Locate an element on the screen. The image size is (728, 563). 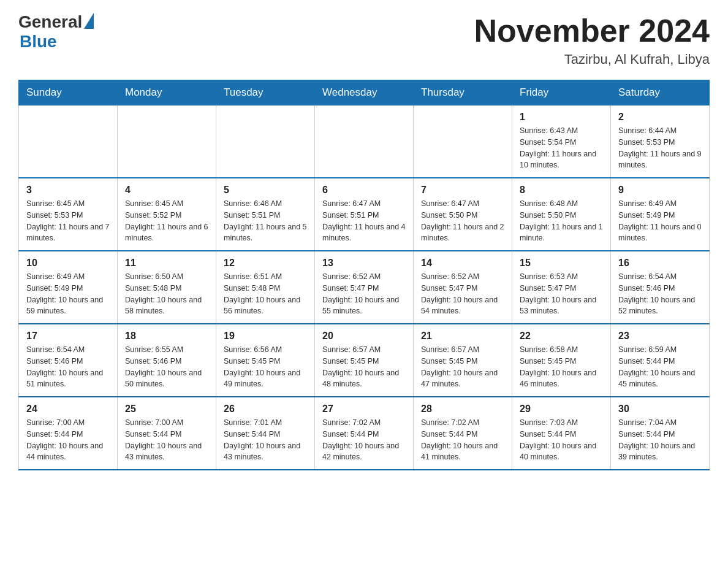
day-number: 17 is located at coordinates (68, 336).